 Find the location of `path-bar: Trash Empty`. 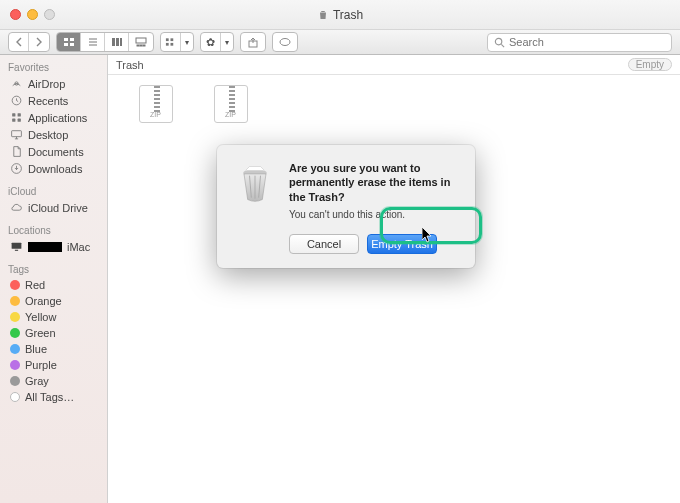

path-bar: Trash Empty is located at coordinates (394, 65).